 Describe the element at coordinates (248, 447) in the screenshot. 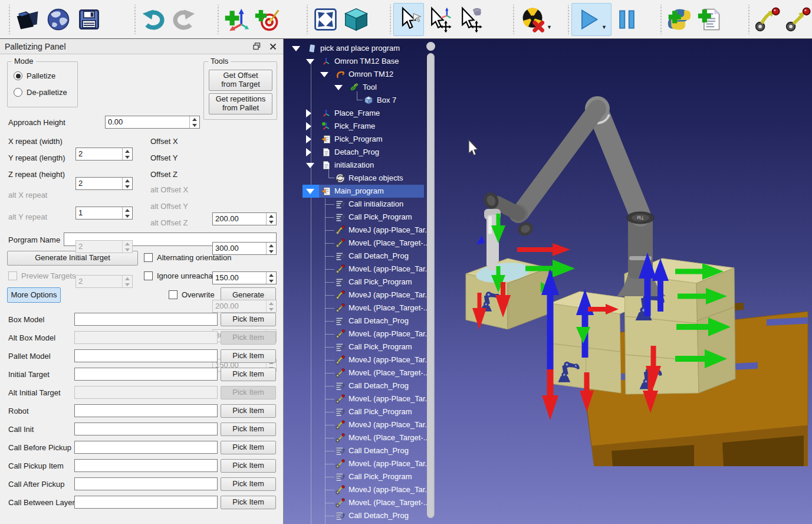

I see `call-before-pickup-pick-item-button: Pick Item` at that location.